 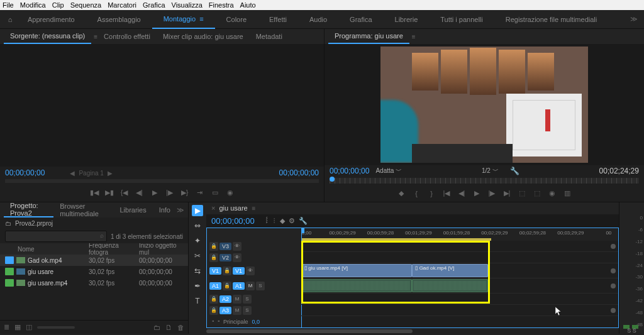 What do you see at coordinates (119, 19) in the screenshot?
I see `workspace-tab: Assemblaggio` at bounding box center [119, 19].